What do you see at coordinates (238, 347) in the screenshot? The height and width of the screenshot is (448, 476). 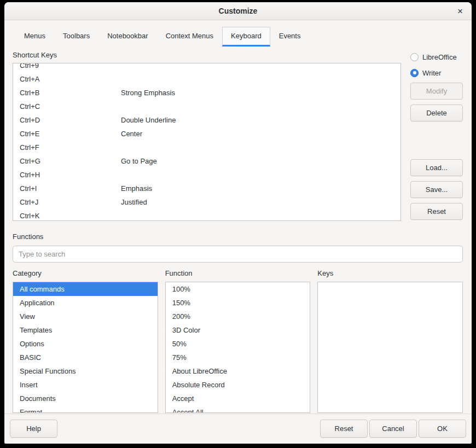 I see `function-list: 100% 150% 200% 3D Color` at bounding box center [238, 347].